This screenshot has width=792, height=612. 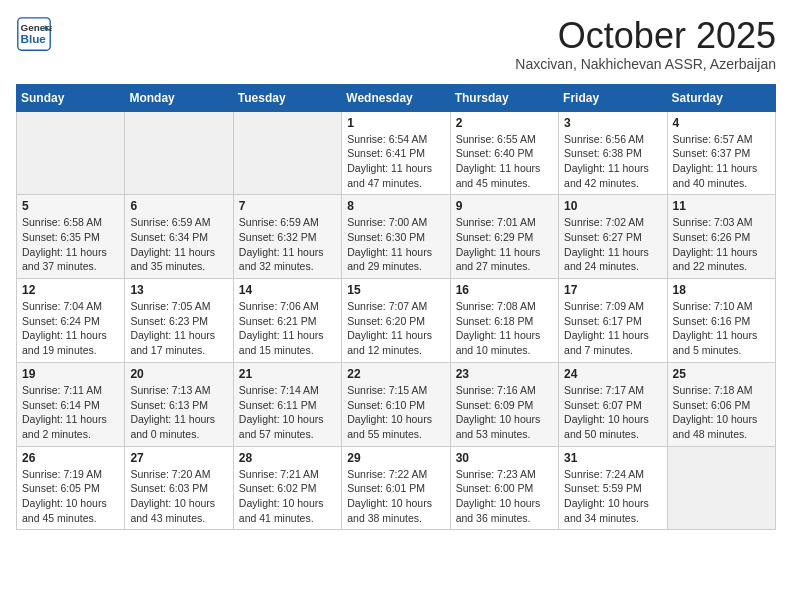 I want to click on calendar-cell: 3Sunrise: 6:56 AM Sunset: 6:38 PM Daylig…, so click(x=613, y=153).